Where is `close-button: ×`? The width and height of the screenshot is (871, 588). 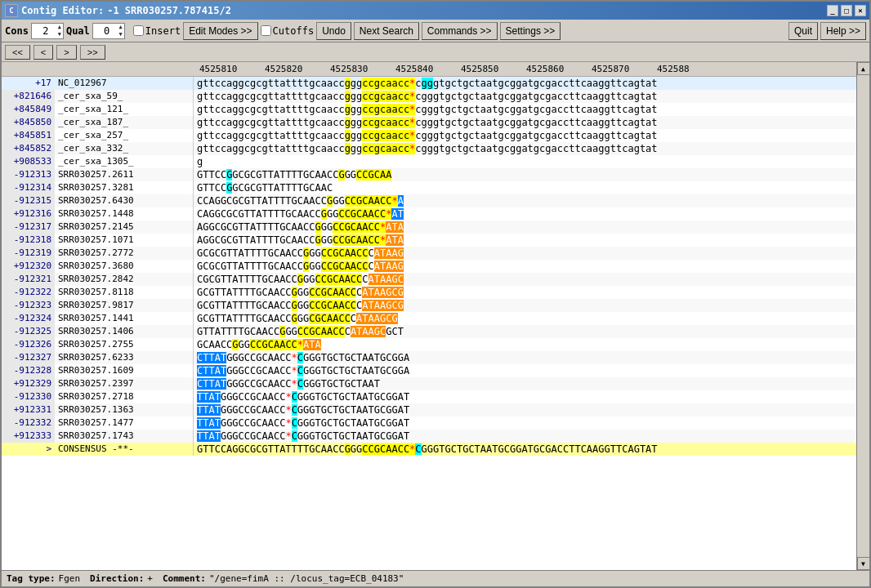 close-button: × is located at coordinates (860, 11).